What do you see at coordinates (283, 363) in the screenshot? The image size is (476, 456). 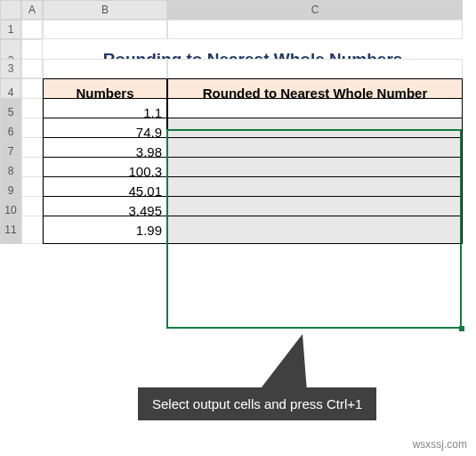 I see `callout-arrow-icon` at bounding box center [283, 363].